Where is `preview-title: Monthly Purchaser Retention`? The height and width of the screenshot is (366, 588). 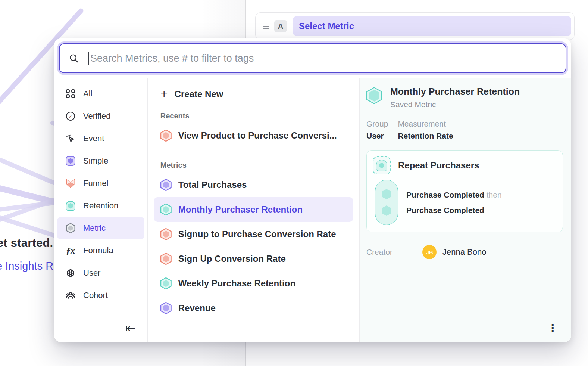 preview-title: Monthly Purchaser Retention is located at coordinates (455, 92).